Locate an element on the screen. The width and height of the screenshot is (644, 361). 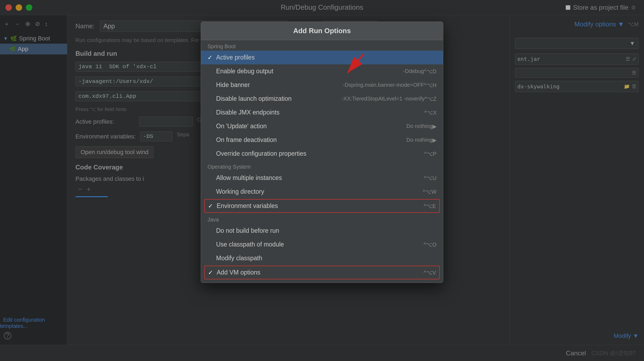
enable-debug-shortcut: ^⌥D is located at coordinates (430, 71).